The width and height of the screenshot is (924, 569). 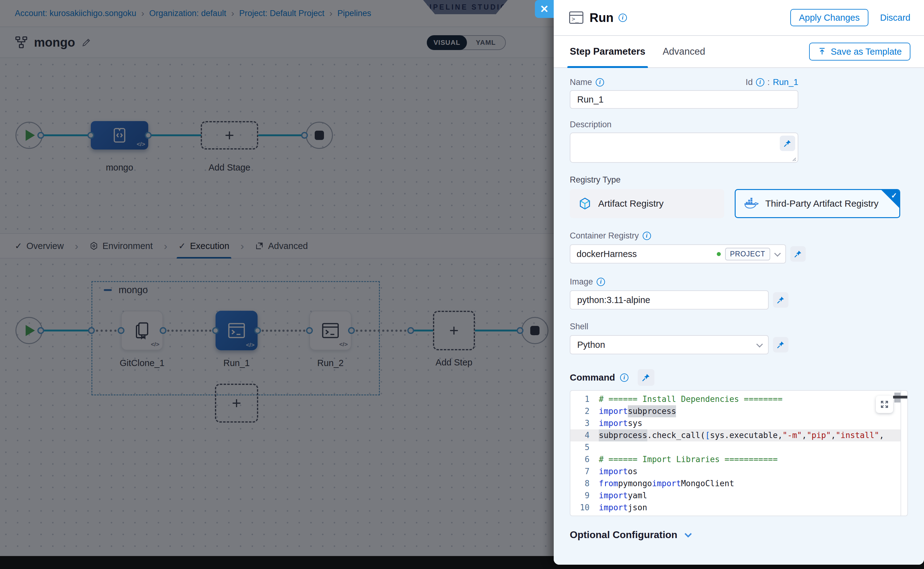 I want to click on image-field: python:3.11-alpine, so click(x=669, y=300).